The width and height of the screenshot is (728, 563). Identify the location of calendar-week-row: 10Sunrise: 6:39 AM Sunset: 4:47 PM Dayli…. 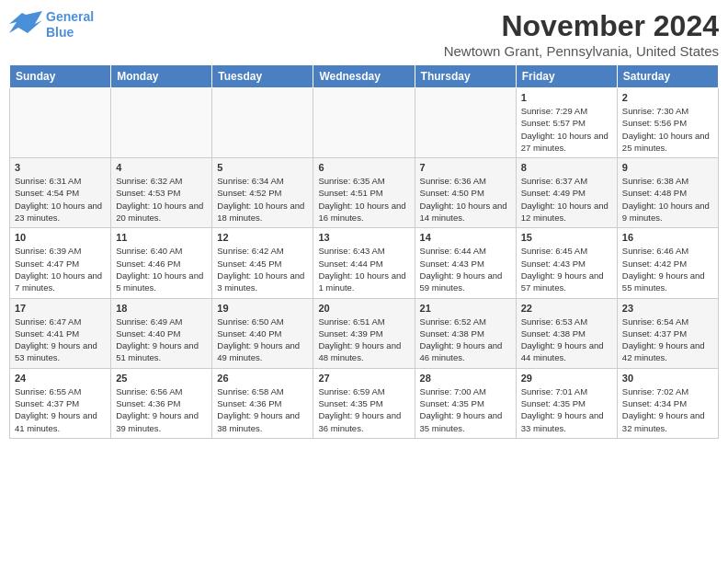
(364, 263).